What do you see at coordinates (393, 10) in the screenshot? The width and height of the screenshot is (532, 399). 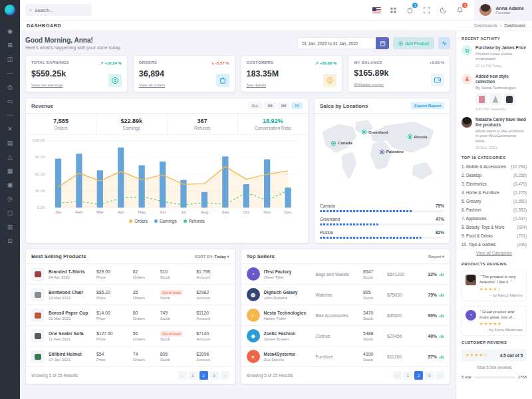 I see `apps-menu-button` at bounding box center [393, 10].